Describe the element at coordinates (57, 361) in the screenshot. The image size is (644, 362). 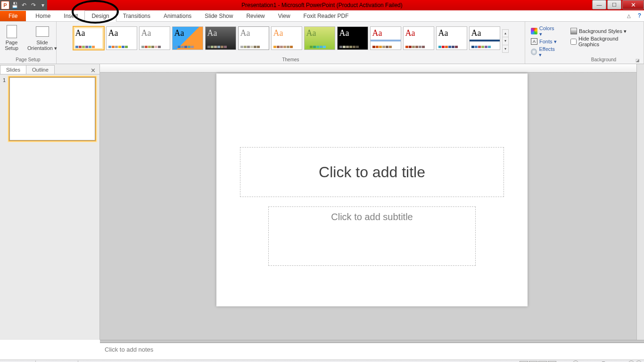
I see `status-theme: "Office Theme"` at that location.